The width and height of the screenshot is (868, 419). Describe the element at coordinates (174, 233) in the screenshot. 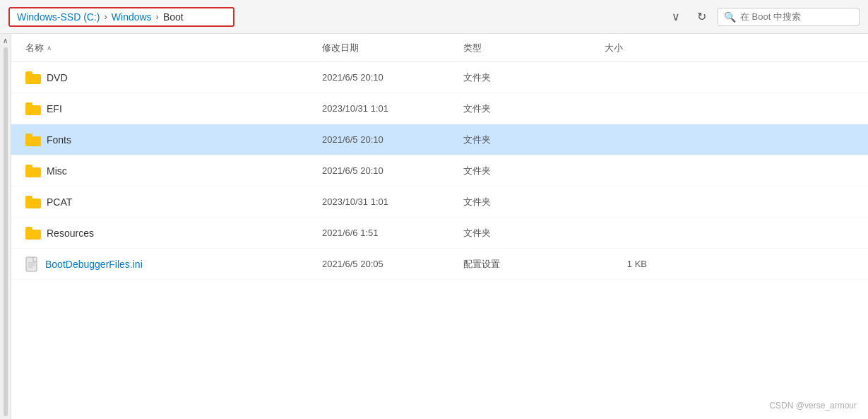

I see `file-name-cell: Resources` at that location.